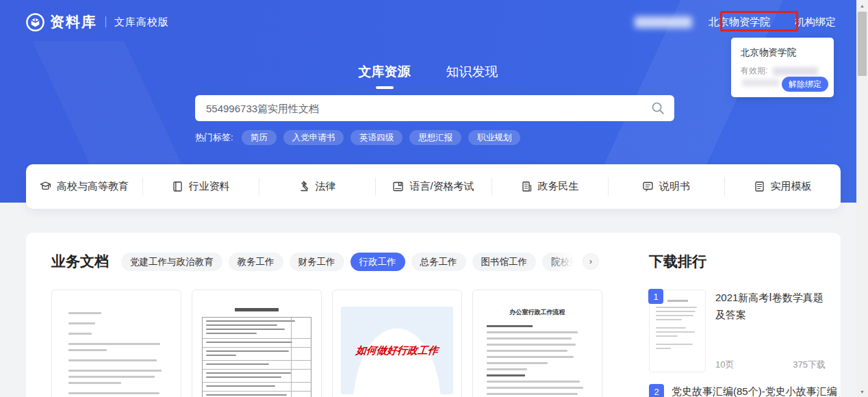  Describe the element at coordinates (863, 198) in the screenshot. I see `vertical-scrollbar: ▲ ▼` at that location.